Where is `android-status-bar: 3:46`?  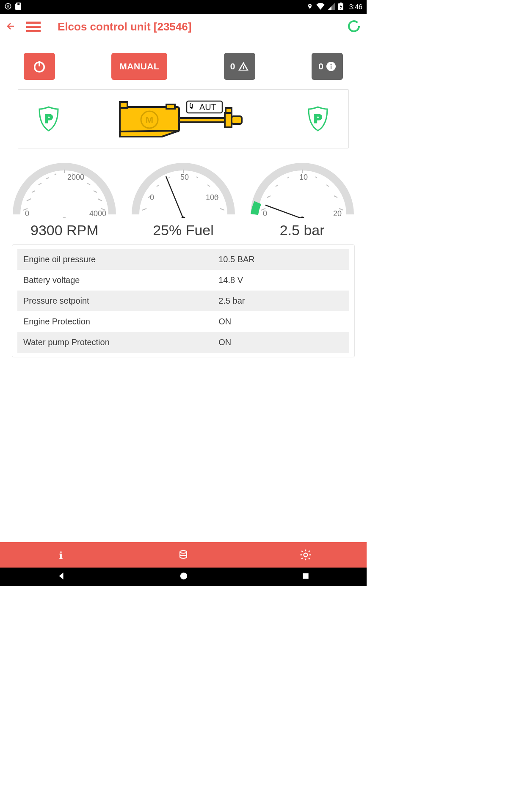
android-status-bar: 3:46 is located at coordinates (183, 7).